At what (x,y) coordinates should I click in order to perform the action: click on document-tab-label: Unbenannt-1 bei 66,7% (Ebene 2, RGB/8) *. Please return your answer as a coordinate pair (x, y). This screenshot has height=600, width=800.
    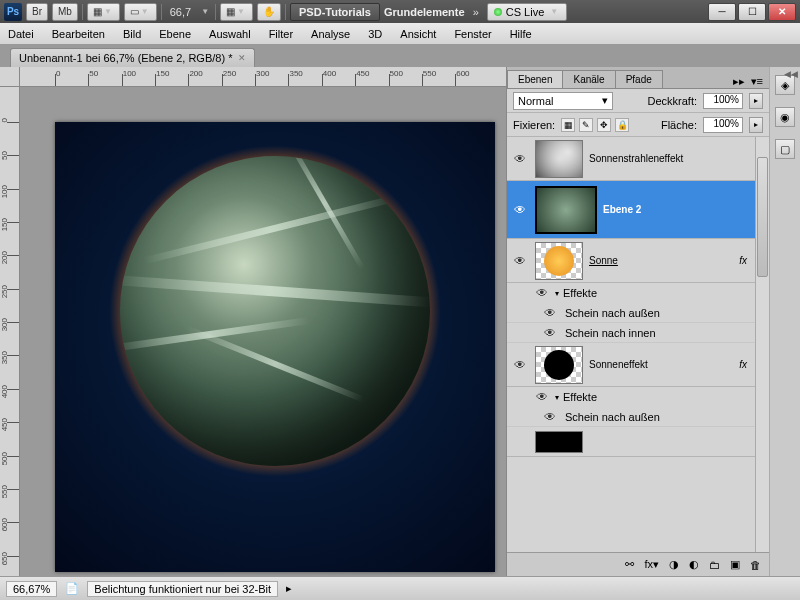
    Looking at the image, I should click on (126, 58).